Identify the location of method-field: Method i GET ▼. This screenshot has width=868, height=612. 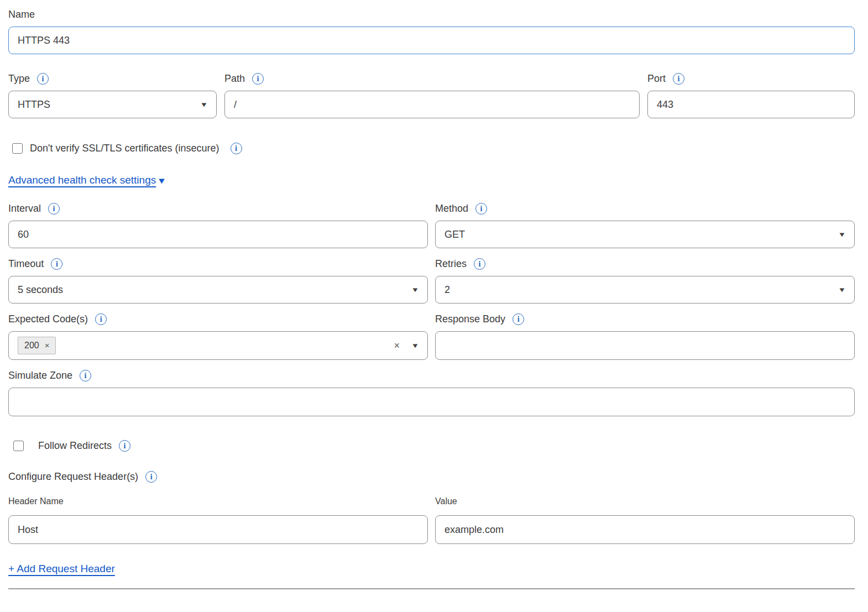
(645, 226).